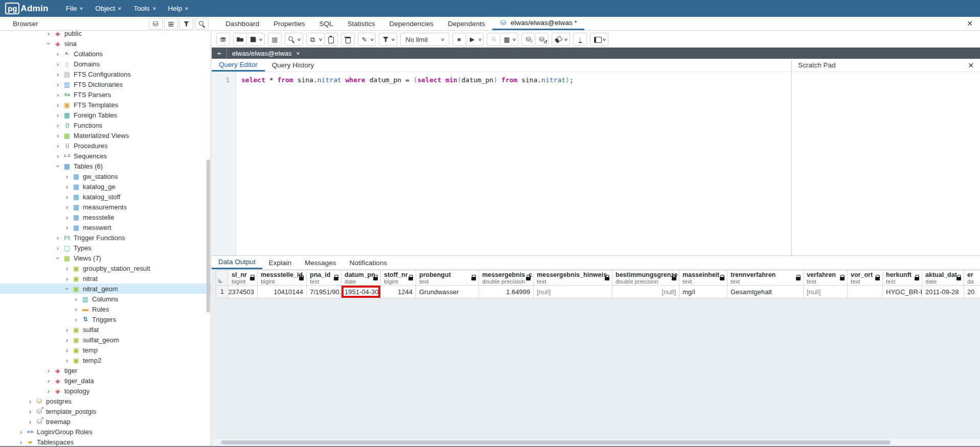  What do you see at coordinates (361, 23) in the screenshot?
I see `tab-statistics: Statistics` at bounding box center [361, 23].